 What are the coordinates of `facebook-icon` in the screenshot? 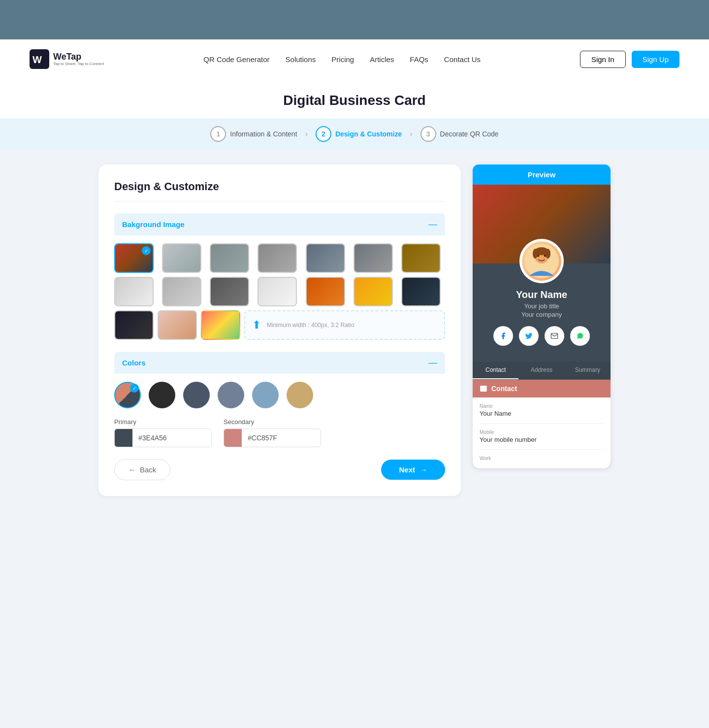 It's located at (503, 336).